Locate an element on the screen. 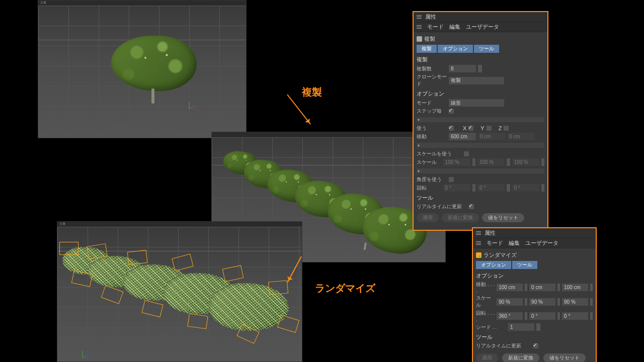 The image size is (644, 362). axis-y-checkbox is located at coordinates (489, 128).